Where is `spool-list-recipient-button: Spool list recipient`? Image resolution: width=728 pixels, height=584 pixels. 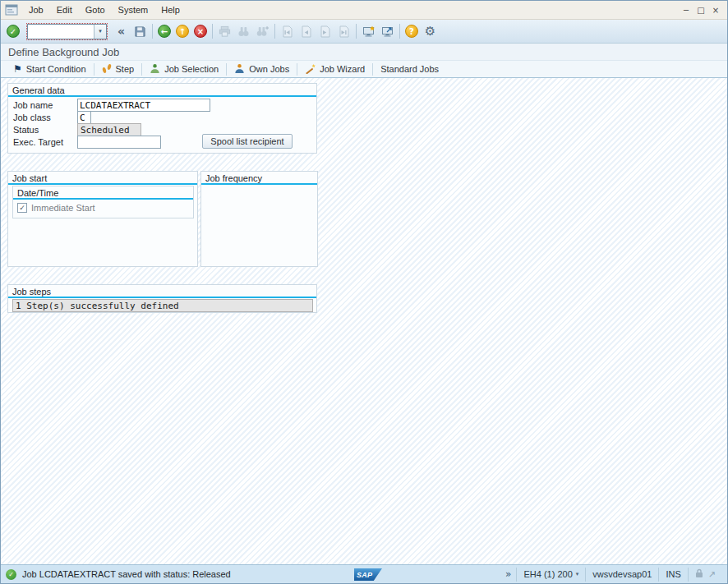 spool-list-recipient-button: Spool list recipient is located at coordinates (247, 141).